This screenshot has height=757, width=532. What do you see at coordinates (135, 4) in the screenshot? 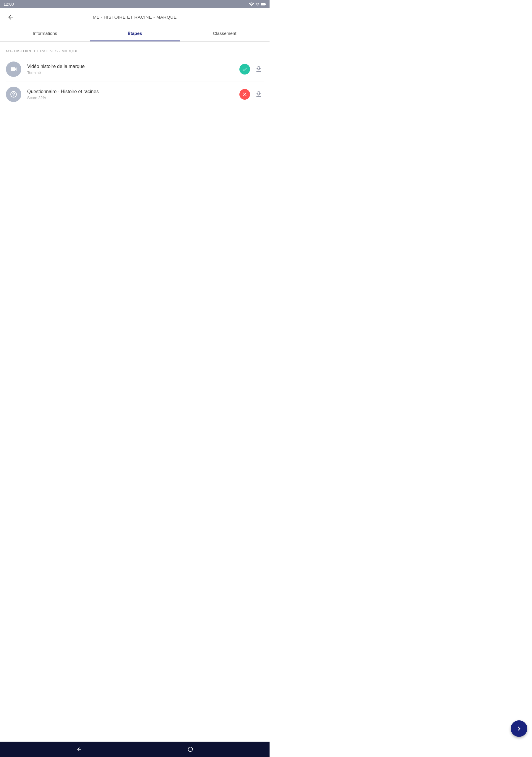
I see `status-bar: 12:00` at bounding box center [135, 4].